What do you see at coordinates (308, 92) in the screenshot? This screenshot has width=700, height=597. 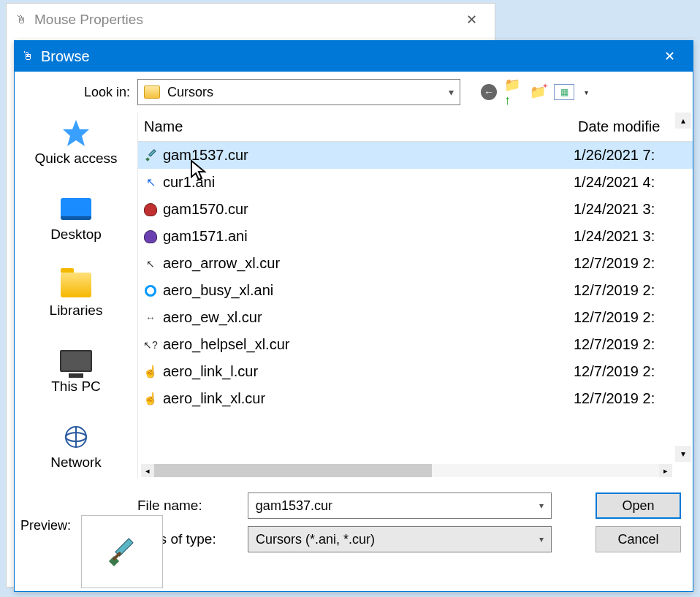 I see `look-in-value: Cursors` at bounding box center [308, 92].